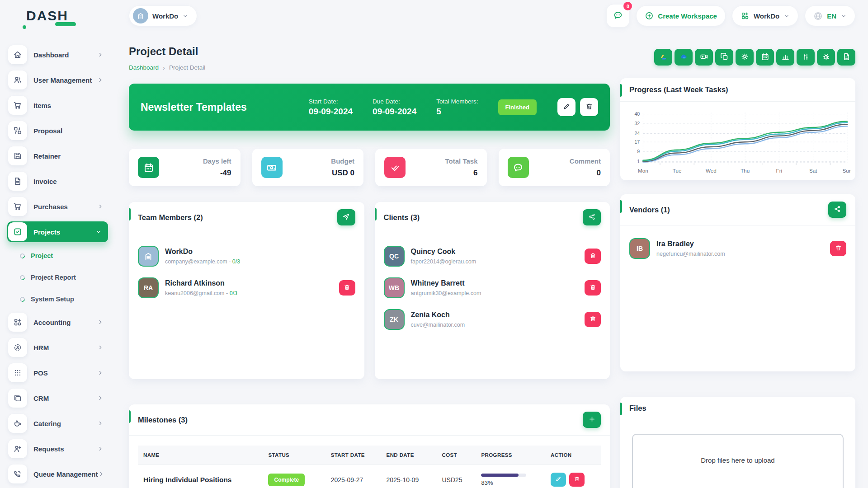  I want to click on sidebar-item-catering: Catering, so click(58, 423).